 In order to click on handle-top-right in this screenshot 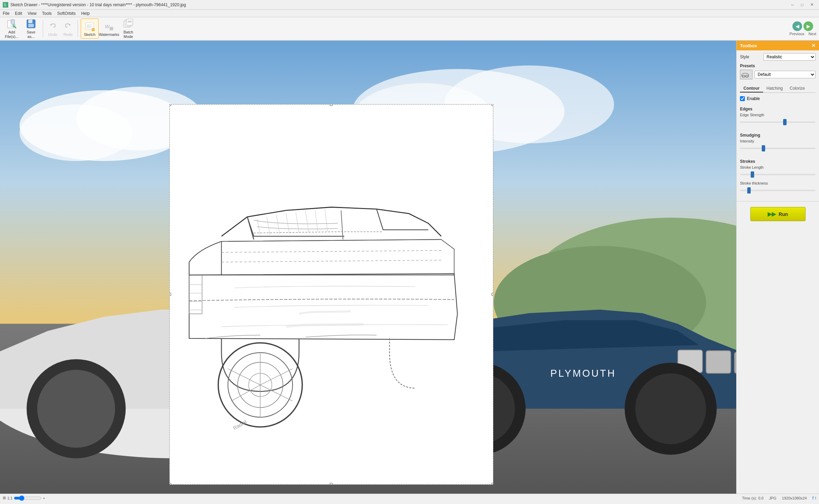, I will do `click(493, 105)`.